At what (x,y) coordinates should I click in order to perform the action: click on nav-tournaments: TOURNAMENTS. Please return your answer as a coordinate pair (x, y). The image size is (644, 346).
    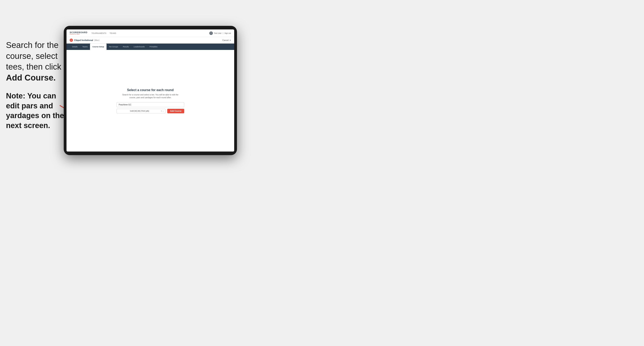
    Looking at the image, I should click on (99, 33).